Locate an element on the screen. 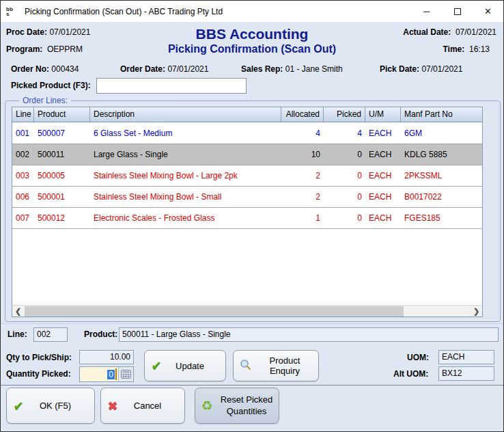 The height and width of the screenshot is (432, 504). order-lines-group-label: Order Lines: is located at coordinates (45, 100).